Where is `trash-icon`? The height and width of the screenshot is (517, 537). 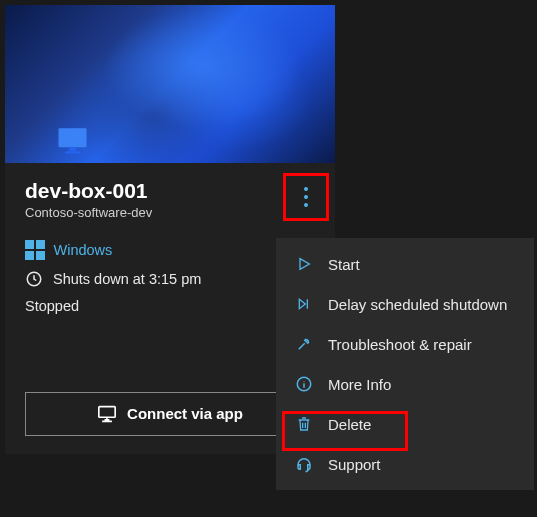 trash-icon is located at coordinates (304, 424).